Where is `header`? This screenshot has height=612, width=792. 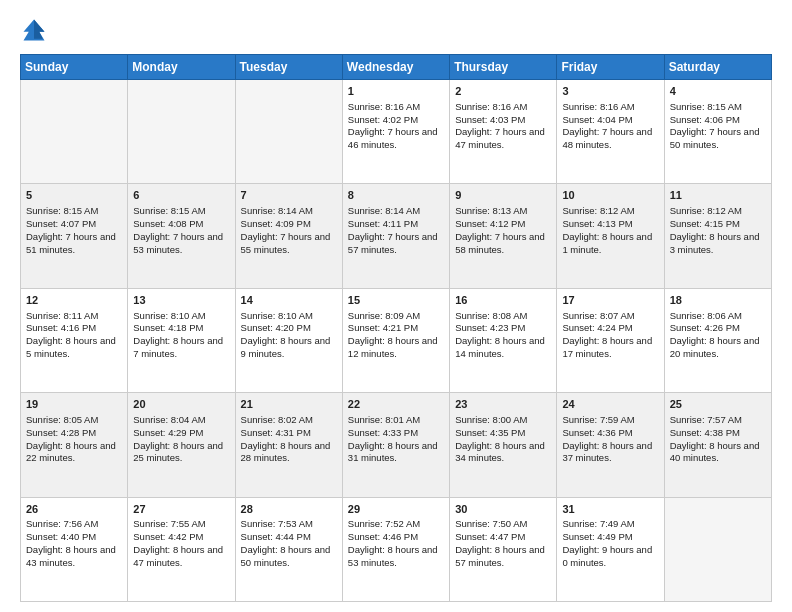
header is located at coordinates (396, 30).